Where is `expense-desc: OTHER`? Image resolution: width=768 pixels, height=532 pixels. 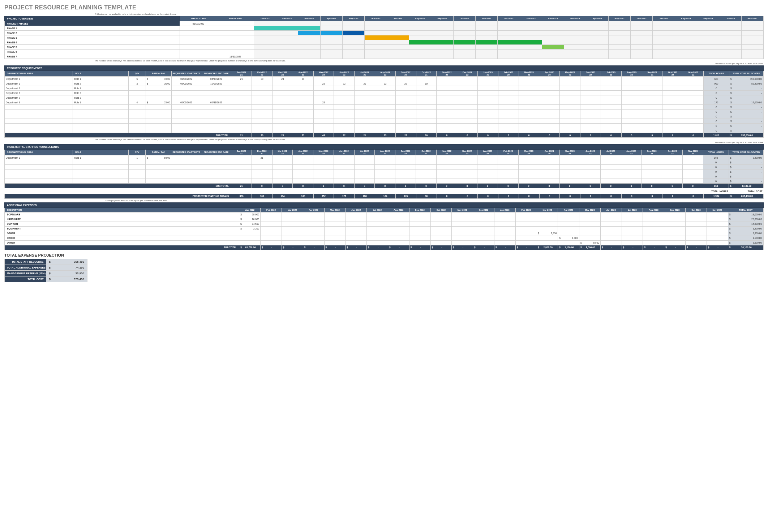 expense-desc: OTHER is located at coordinates (122, 243).